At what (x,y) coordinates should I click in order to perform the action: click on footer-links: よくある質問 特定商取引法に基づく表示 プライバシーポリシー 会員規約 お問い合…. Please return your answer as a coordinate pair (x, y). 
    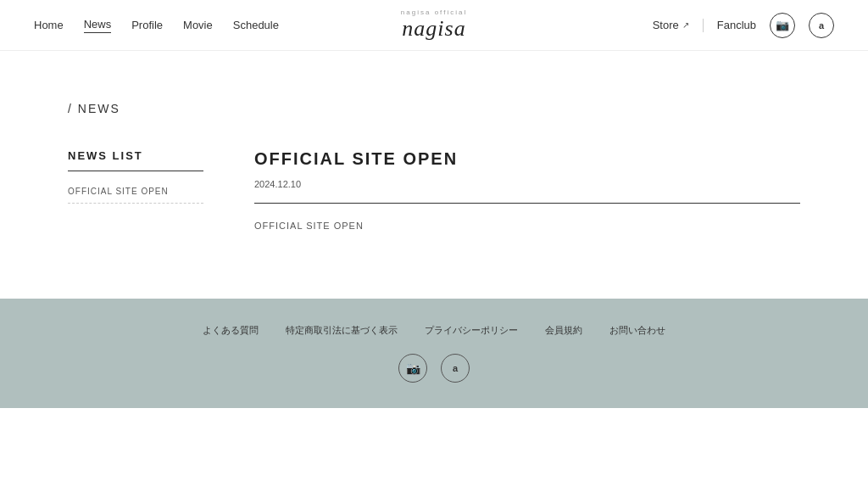
    Looking at the image, I should click on (434, 331).